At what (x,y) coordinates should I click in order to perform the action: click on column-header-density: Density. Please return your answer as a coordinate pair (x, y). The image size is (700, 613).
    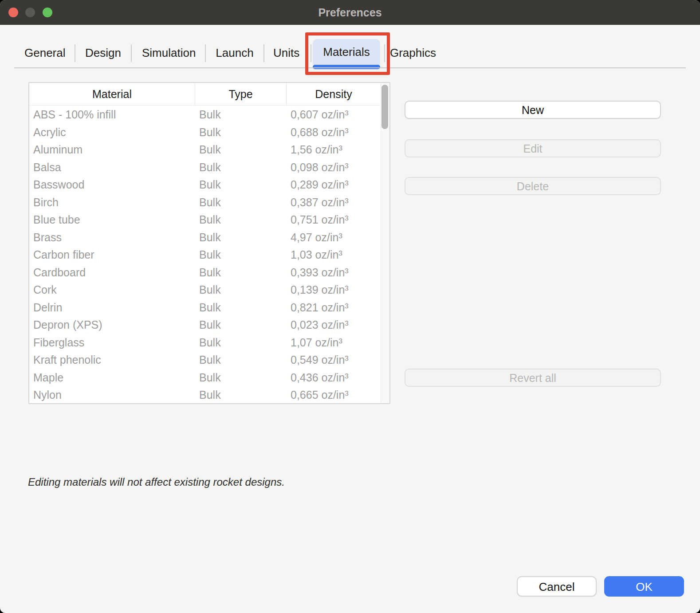
    Looking at the image, I should click on (334, 94).